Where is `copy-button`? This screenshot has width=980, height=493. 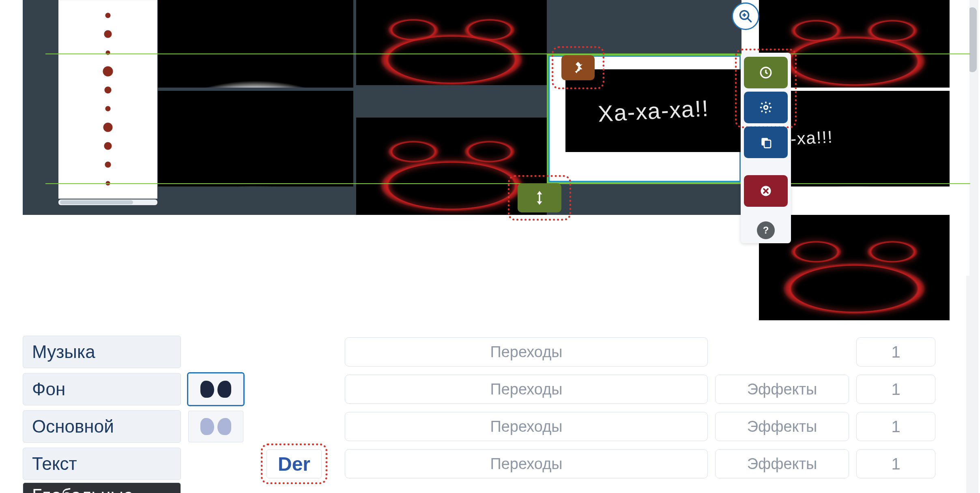
copy-button is located at coordinates (766, 142).